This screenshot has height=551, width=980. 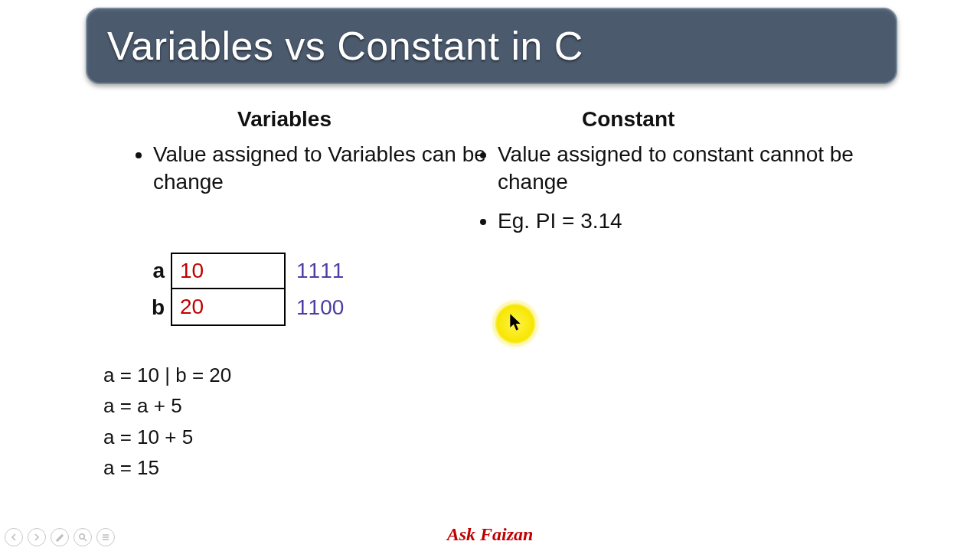 What do you see at coordinates (14, 537) in the screenshot?
I see `prev-icon` at bounding box center [14, 537].